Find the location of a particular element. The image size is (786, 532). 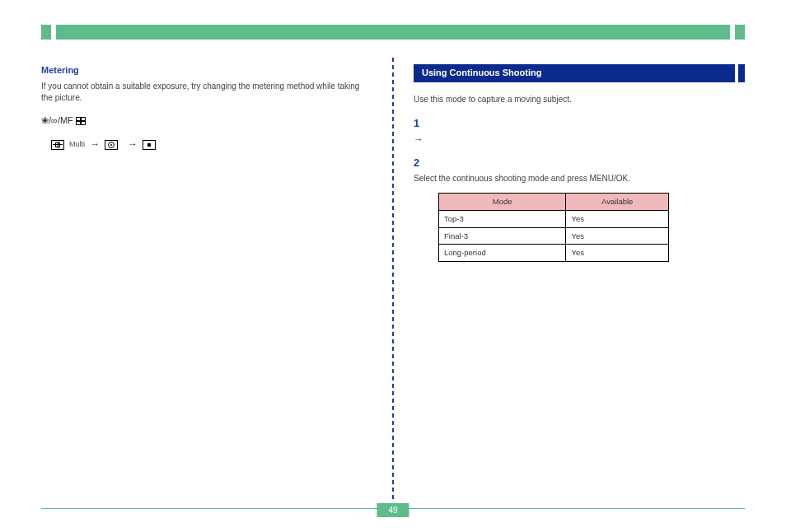

center-metering-icon is located at coordinates (111, 145).